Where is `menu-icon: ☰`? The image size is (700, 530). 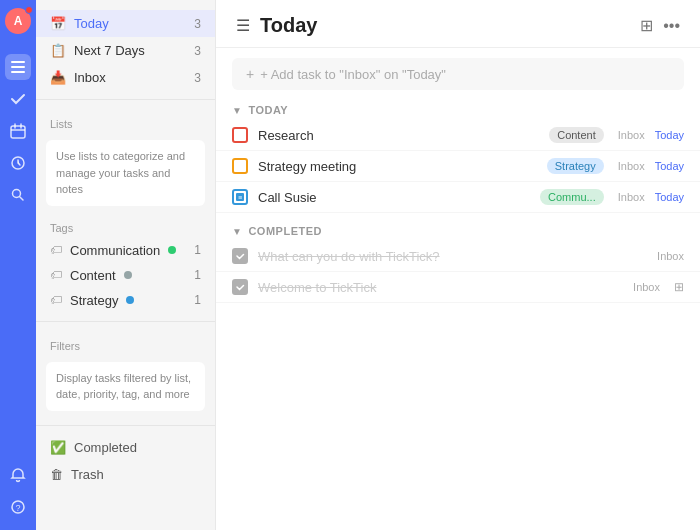
menu-icon: ☰ is located at coordinates (243, 26).